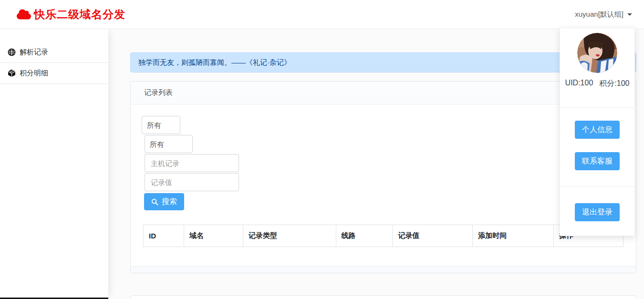  What do you see at coordinates (192, 163) in the screenshot?
I see `host-record-input` at bounding box center [192, 163].